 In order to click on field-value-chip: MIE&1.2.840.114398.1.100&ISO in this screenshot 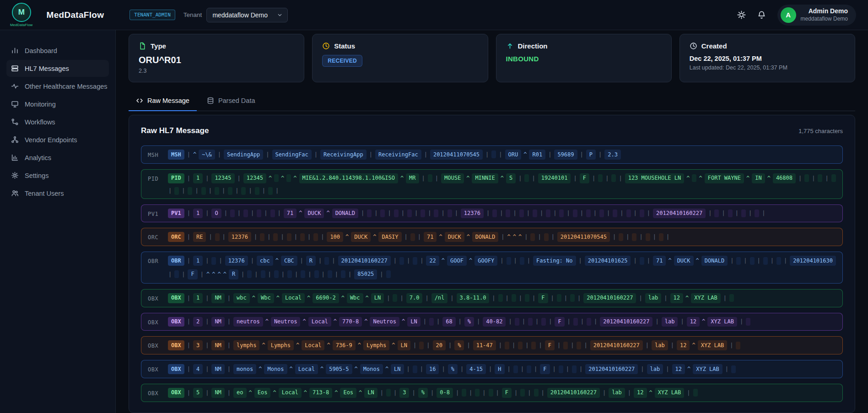, I will do `click(349, 178)`.